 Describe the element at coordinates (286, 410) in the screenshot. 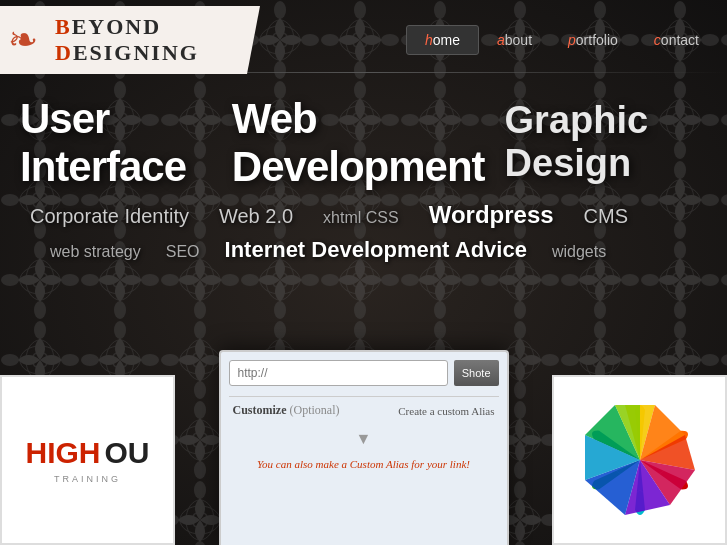

I see `customize-label: Customize (Optional)` at that location.